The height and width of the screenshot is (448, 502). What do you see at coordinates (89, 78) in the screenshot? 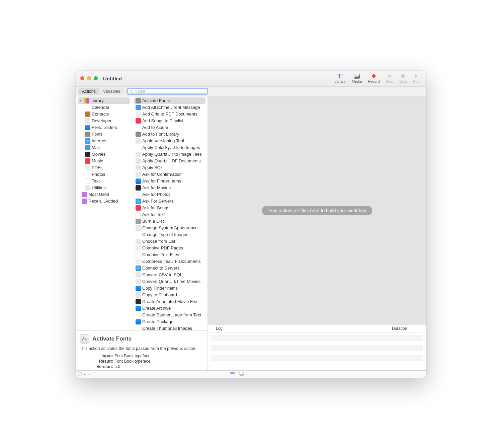
I see `minimize-button` at bounding box center [89, 78].